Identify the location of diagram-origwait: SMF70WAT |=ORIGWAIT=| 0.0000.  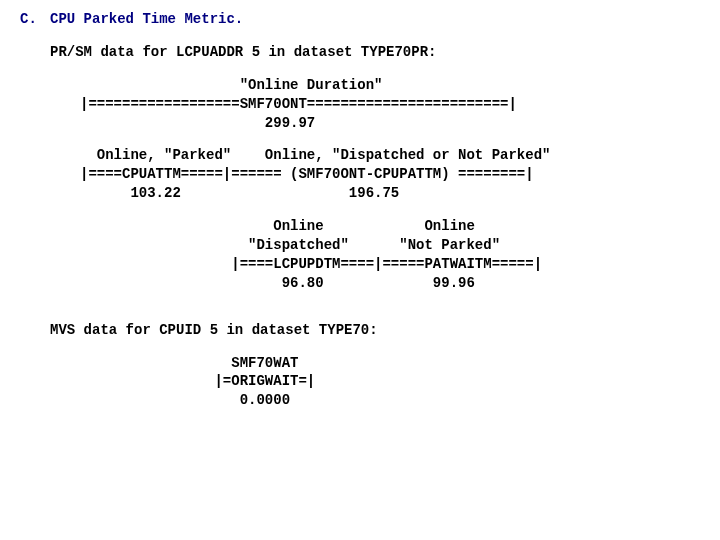
(390, 382).